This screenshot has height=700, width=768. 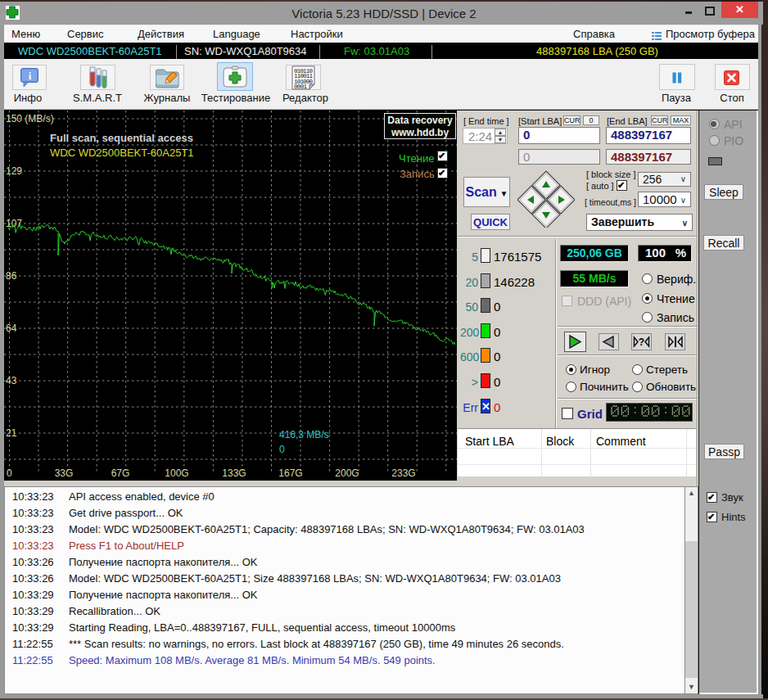 What do you see at coordinates (347, 473) in the screenshot?
I see `svg-text: 200G` at bounding box center [347, 473].